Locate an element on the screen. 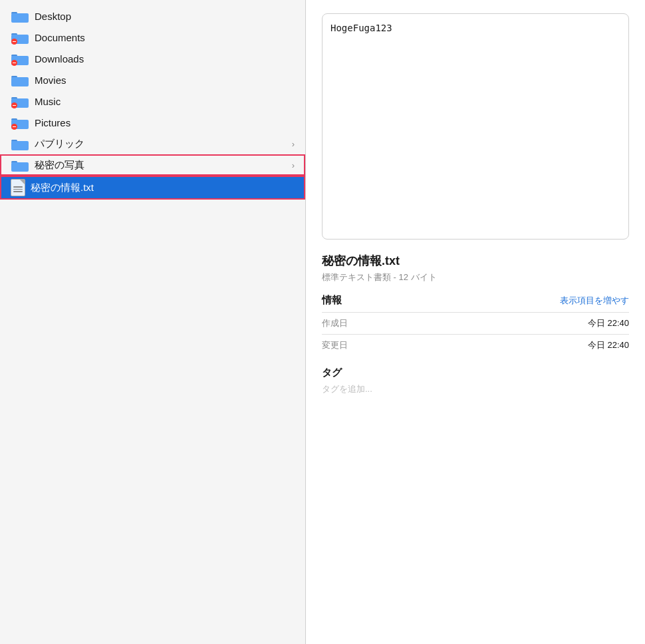  sidebar-item-documents: Documents is located at coordinates (153, 37).